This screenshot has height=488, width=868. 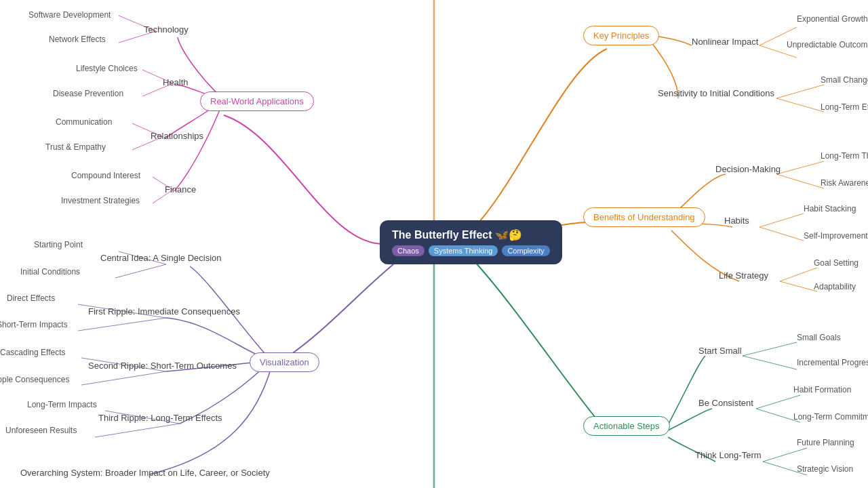 I want to click on software-dev-node: Software Development, so click(x=69, y=14).